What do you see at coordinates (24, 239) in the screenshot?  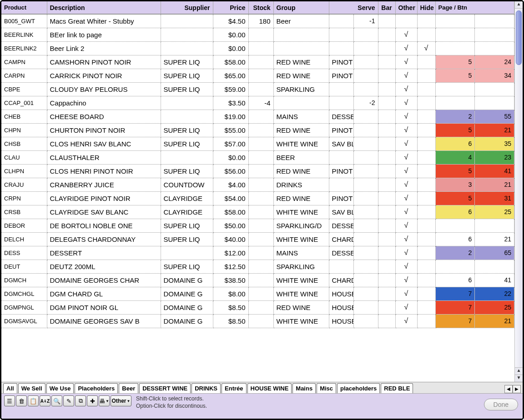 I see `cell-product: DELCH` at bounding box center [24, 239].